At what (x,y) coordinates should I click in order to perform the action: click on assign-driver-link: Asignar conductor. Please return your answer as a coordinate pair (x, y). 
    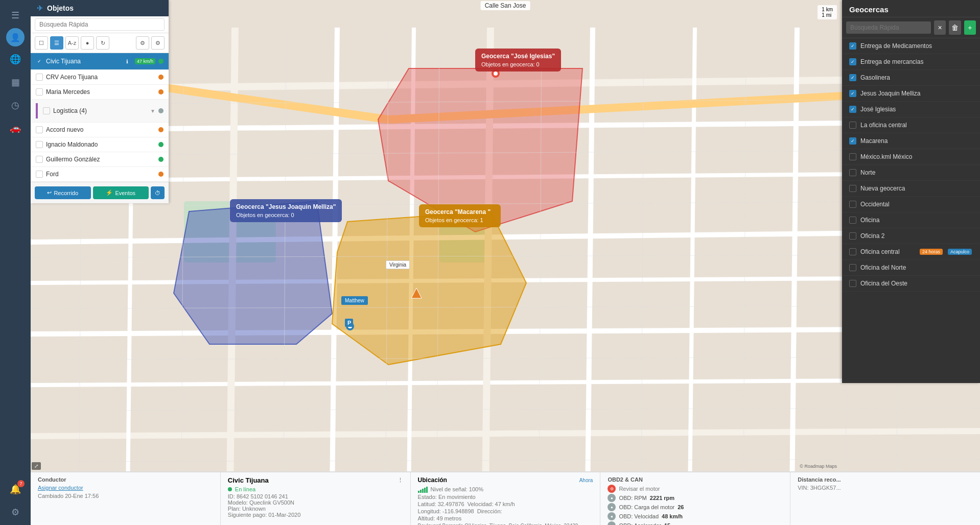
    Looking at the image, I should click on (126, 488).